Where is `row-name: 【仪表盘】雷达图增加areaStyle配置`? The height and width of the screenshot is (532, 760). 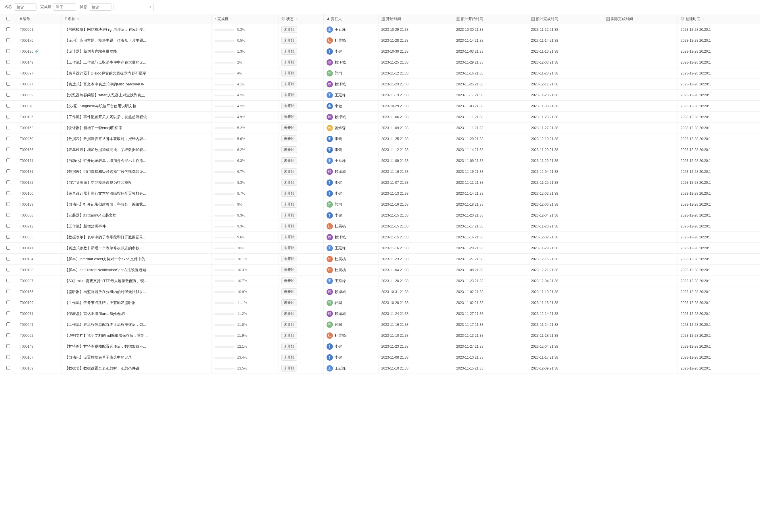 row-name: 【仪表盘】雷达图增加areaStyle配置 is located at coordinates (136, 314).